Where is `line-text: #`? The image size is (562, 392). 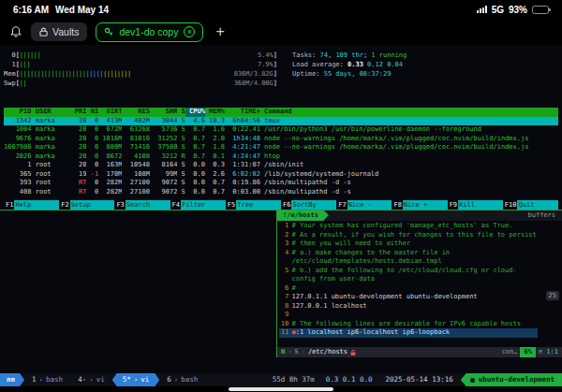
line-text: # is located at coordinates (414, 289).